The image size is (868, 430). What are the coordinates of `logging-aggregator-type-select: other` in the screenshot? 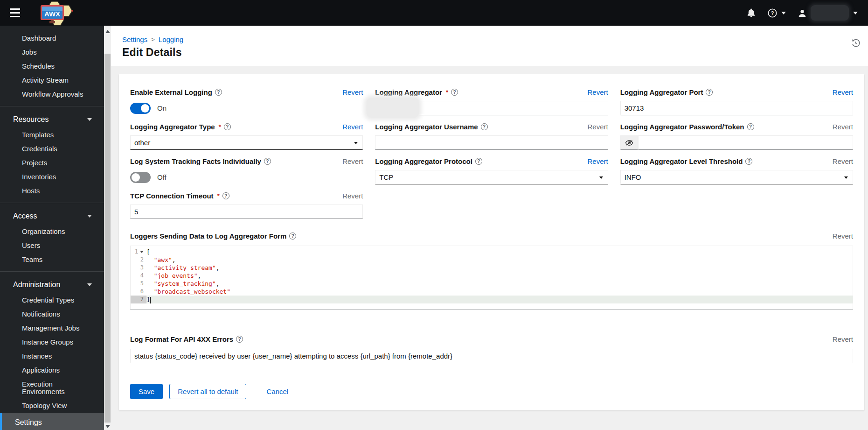 It's located at (246, 143).